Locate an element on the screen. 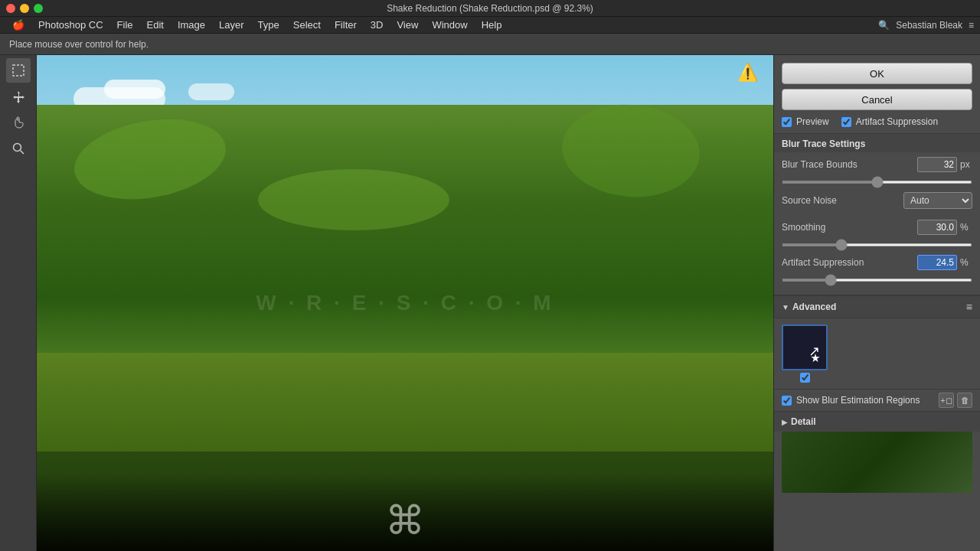  menu-photoshop: Photoshop CC is located at coordinates (70, 24).